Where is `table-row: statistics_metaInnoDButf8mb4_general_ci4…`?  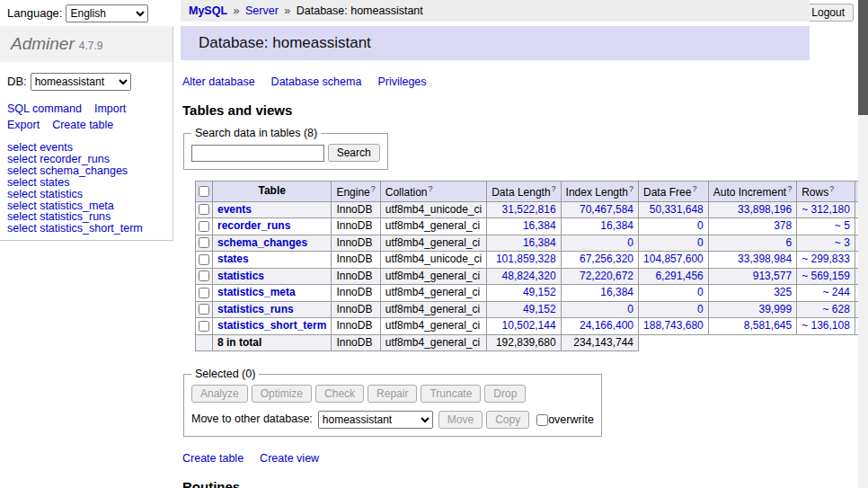 table-row: statistics_metaInnoDButf8mb4_general_ci4… is located at coordinates (532, 293).